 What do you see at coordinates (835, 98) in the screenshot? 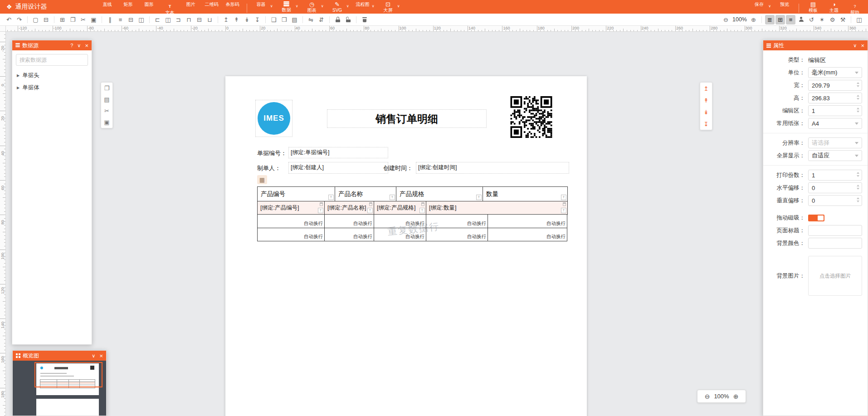
I see `height-stepper: 296.83` at bounding box center [835, 98].